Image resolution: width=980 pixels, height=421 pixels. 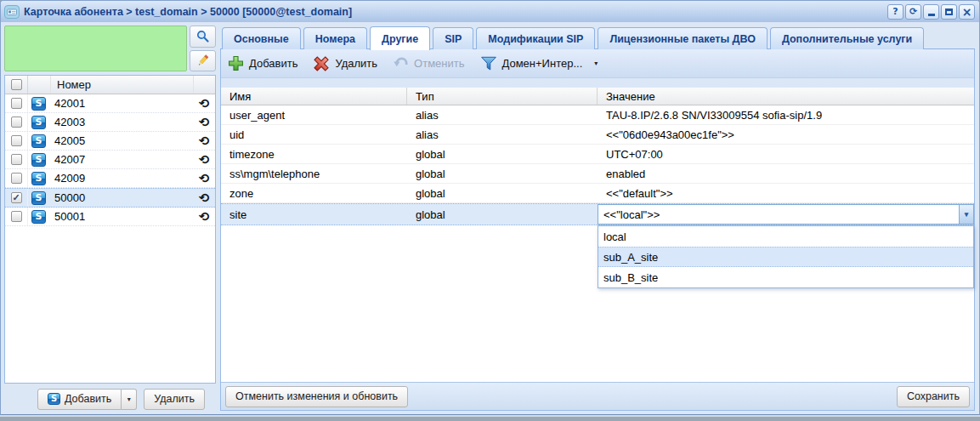 I want to click on subscriber-row: S50001⟲, so click(x=110, y=217).